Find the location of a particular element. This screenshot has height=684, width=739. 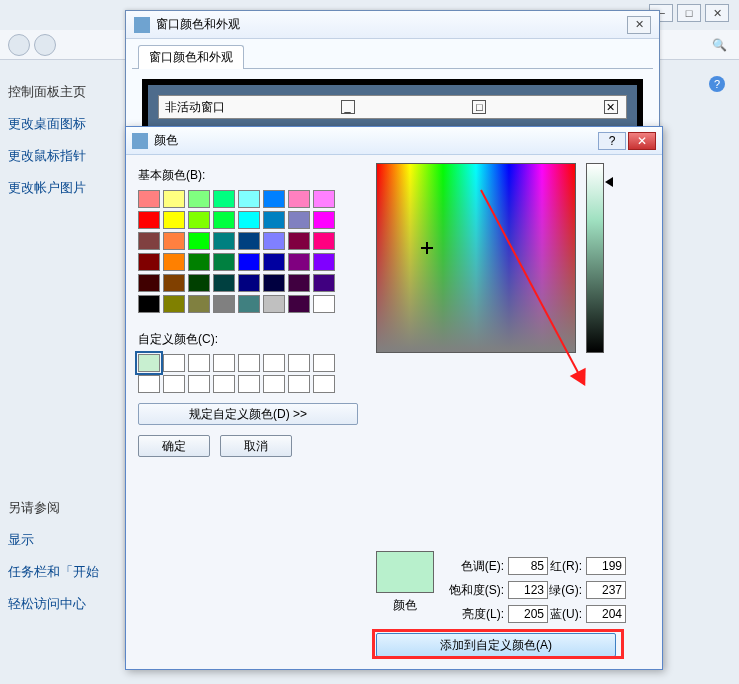

sidebar-link-desktop-icons: 更改桌面图标 is located at coordinates (60, 124).